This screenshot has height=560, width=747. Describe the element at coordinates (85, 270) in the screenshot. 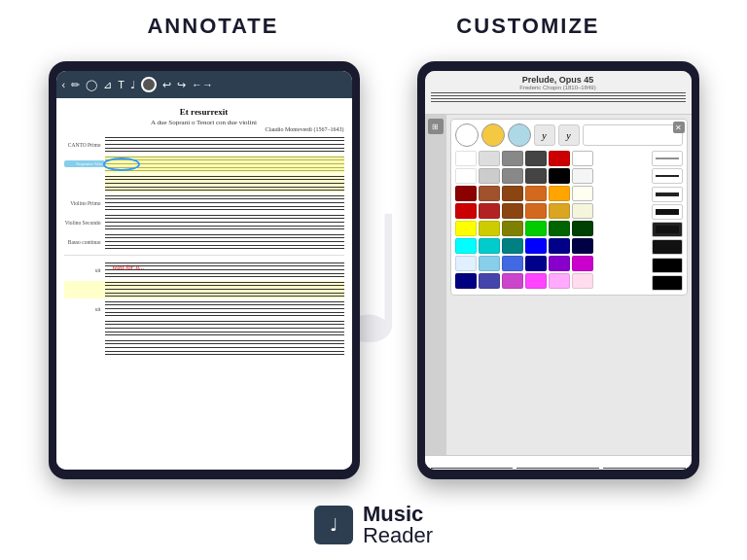

I see `lower-label-sit: sit` at that location.